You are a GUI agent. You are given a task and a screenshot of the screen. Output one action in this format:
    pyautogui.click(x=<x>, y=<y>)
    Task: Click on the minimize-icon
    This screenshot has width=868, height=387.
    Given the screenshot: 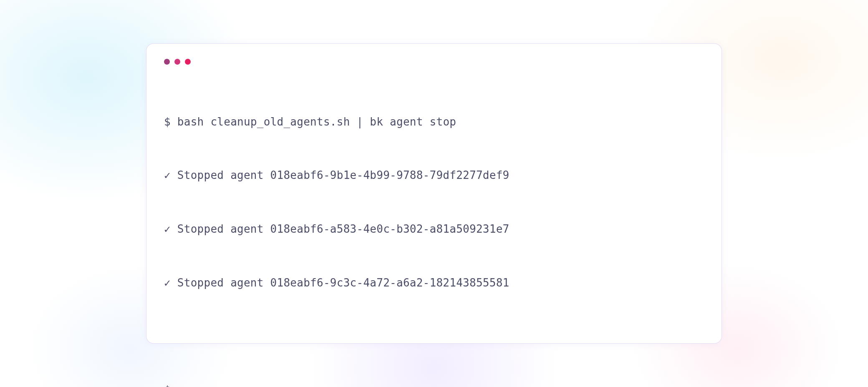 What is the action you would take?
    pyautogui.click(x=177, y=62)
    